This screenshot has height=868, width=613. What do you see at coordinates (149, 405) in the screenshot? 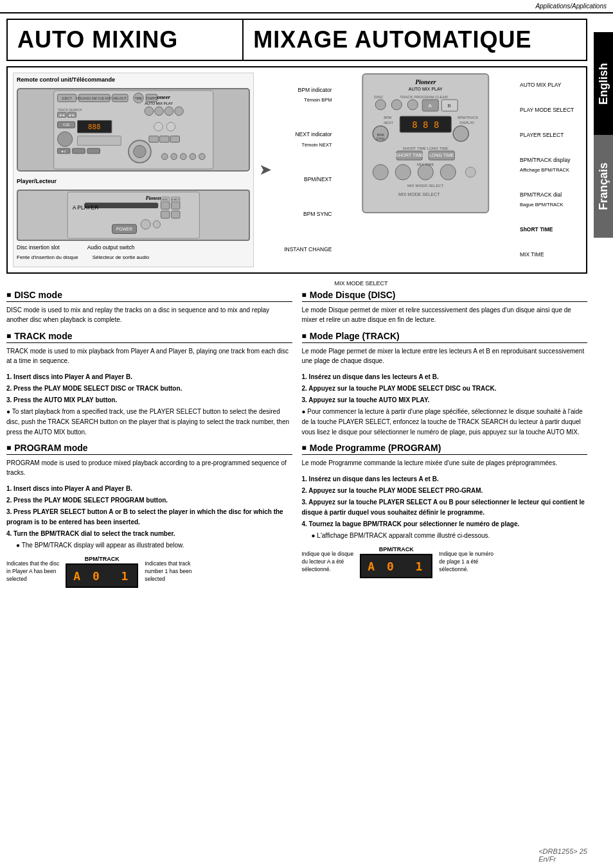
I see `steps-disc-track-en: 1. Insert discs into Player A and Player…` at bounding box center [149, 405].